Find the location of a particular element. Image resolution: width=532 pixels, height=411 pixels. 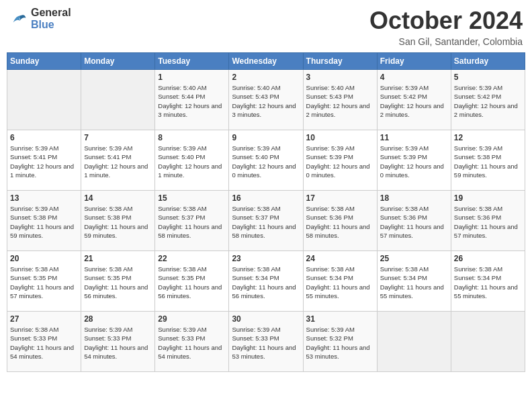

day-number: 9 is located at coordinates (266, 138).